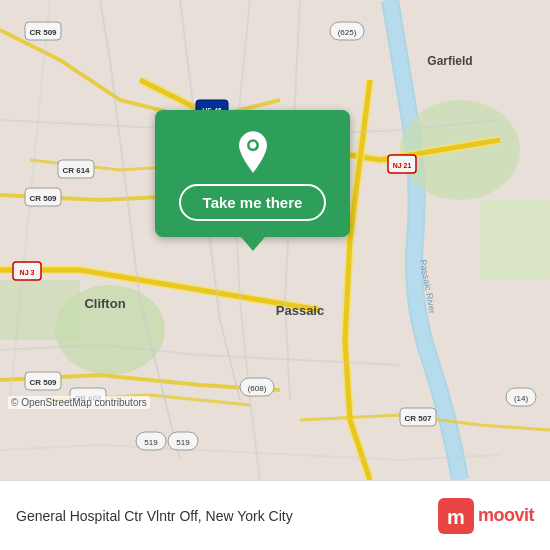  Describe the element at coordinates (252, 180) in the screenshot. I see `popup-container: Take me there` at that location.